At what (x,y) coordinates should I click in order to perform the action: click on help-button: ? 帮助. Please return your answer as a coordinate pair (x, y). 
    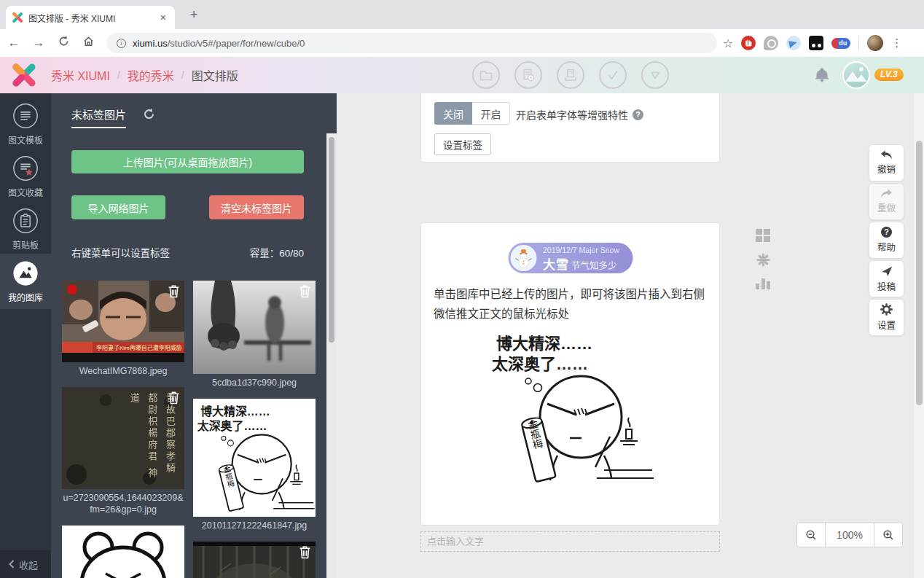
    Looking at the image, I should click on (886, 241).